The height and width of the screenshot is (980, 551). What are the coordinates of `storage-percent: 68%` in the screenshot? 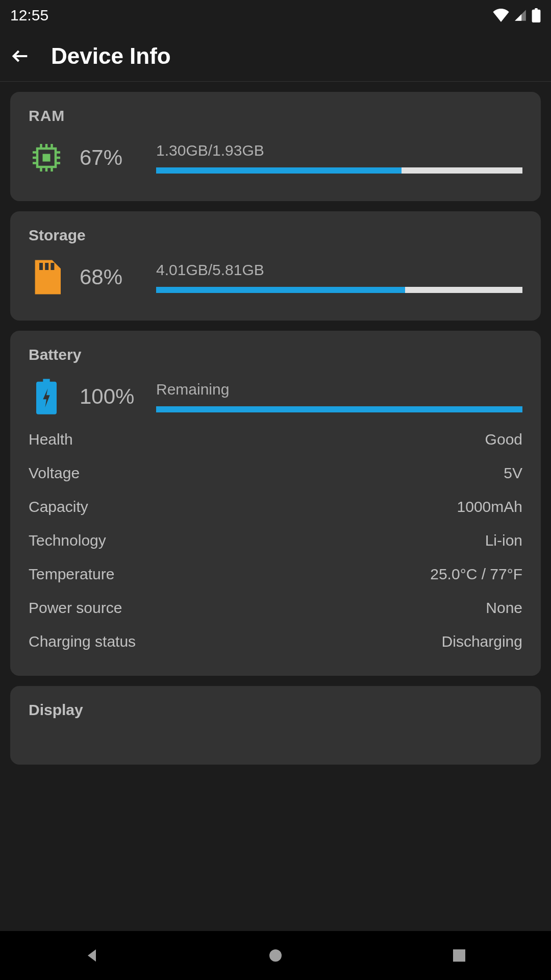 It's located at (110, 277).